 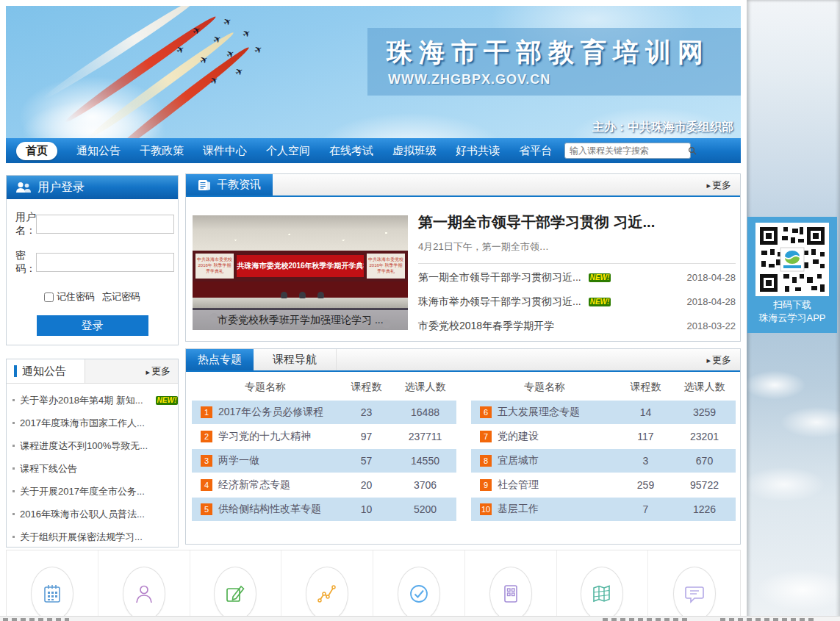 What do you see at coordinates (93, 536) in the screenshot?
I see `notice-item: 关于组织开展保密法规学习...` at bounding box center [93, 536].